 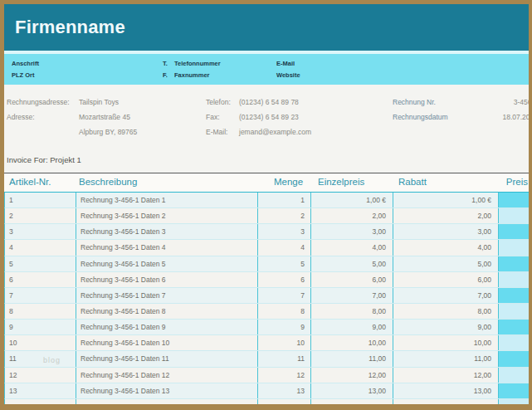 I want to click on cell-nr: 12, so click(x=41, y=375).